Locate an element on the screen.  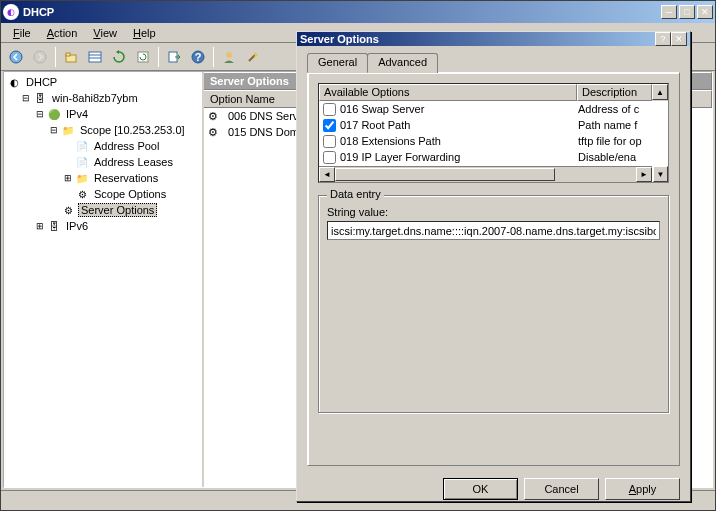
apply-button: Apply is located at coordinates (642, 489).